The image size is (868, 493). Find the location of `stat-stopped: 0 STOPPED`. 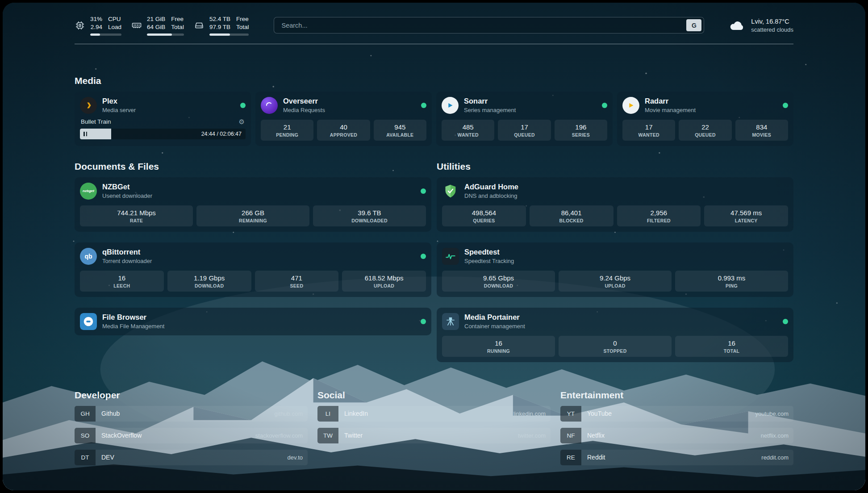

stat-stopped: 0 STOPPED is located at coordinates (615, 347).